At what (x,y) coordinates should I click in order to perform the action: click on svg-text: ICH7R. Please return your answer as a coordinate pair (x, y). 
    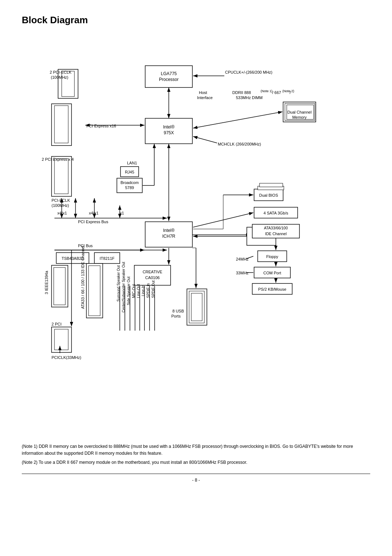
    Looking at the image, I should click on (169, 236).